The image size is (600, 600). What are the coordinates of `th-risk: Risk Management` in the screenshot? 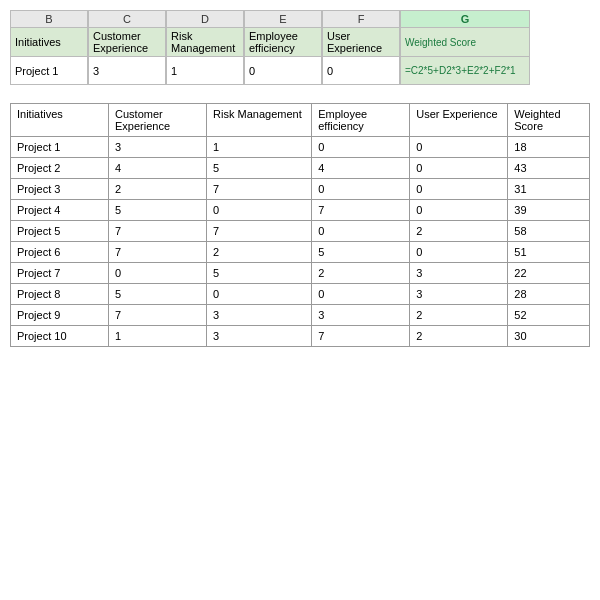 It's located at (260, 120).